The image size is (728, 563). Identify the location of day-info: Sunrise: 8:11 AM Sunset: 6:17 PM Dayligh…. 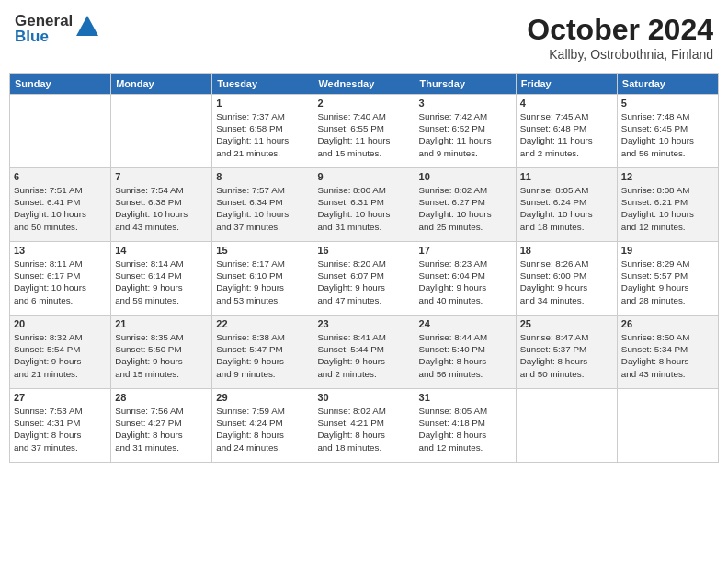
(61, 282).